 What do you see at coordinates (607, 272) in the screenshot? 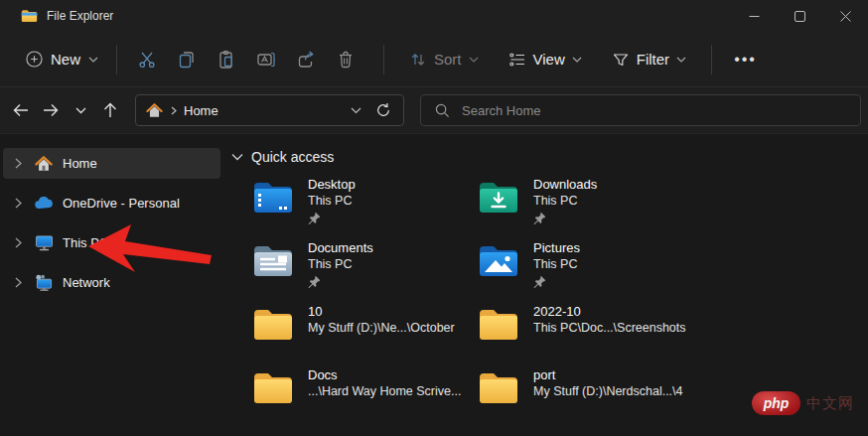
I see `quick-access-item-pictures: Pictures This PC` at bounding box center [607, 272].